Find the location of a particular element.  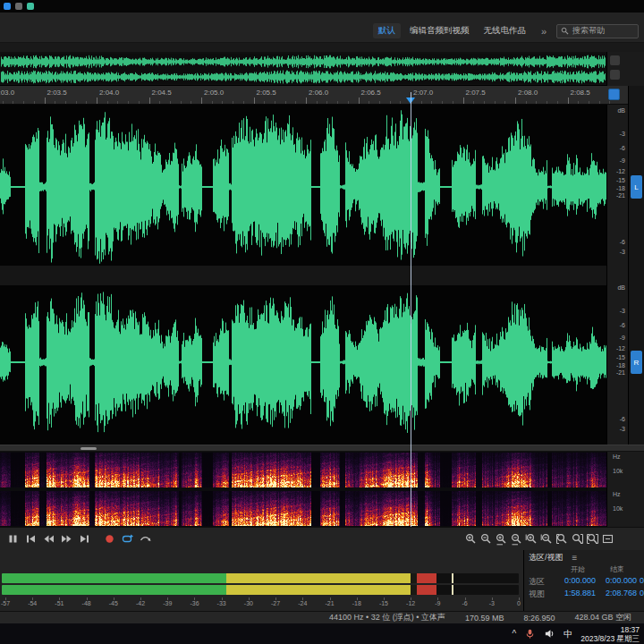

selection-start-value: 1:58.881 is located at coordinates (572, 593).